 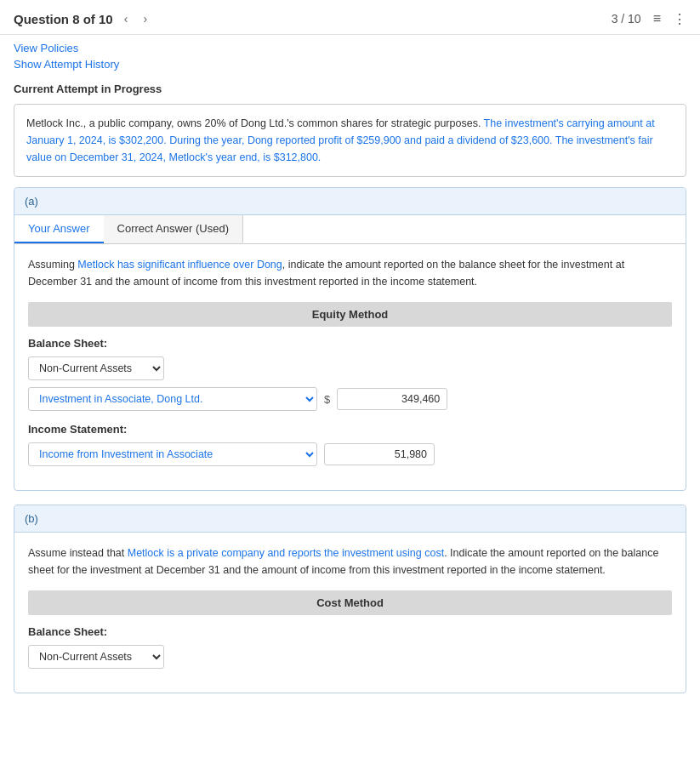 What do you see at coordinates (96, 368) in the screenshot?
I see `asset-type-dropdown: Non-Current Assets Current Assets` at bounding box center [96, 368].